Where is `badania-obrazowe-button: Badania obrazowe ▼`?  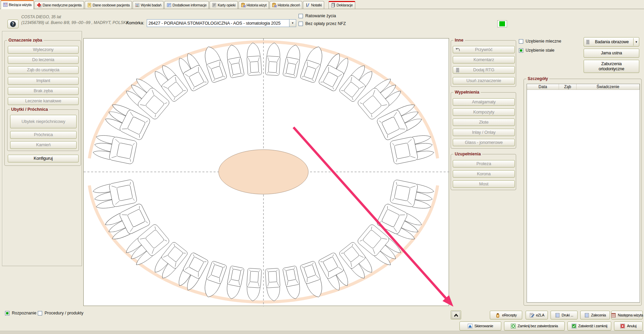 badania-obrazowe-button: Badania obrazowe ▼ is located at coordinates (611, 42).